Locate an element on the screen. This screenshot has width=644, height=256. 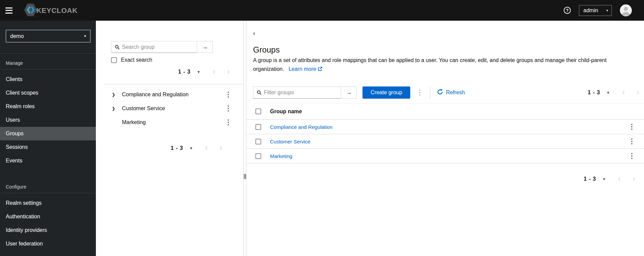
page-description: A group is a set of attributes and role … is located at coordinates (441, 65).